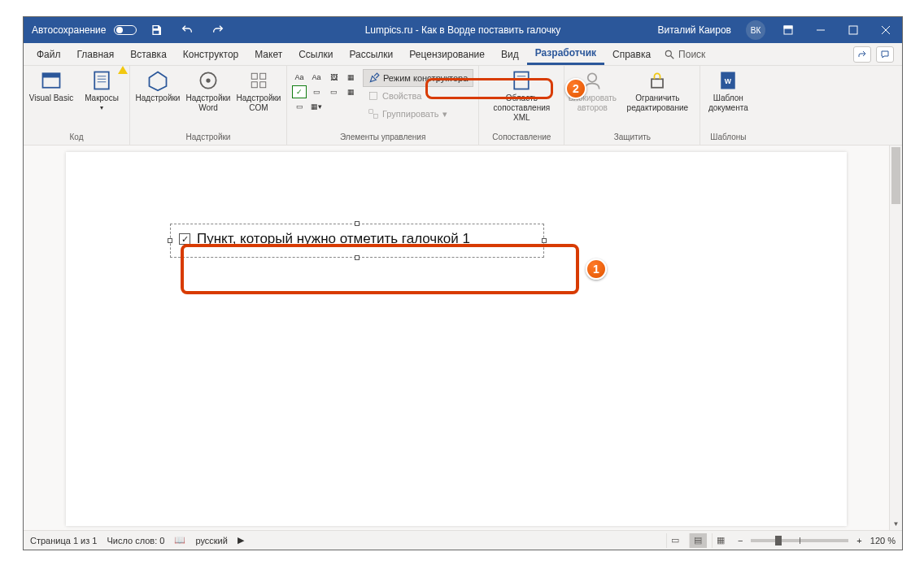 The image size is (924, 565). I want to click on save-button, so click(156, 30).